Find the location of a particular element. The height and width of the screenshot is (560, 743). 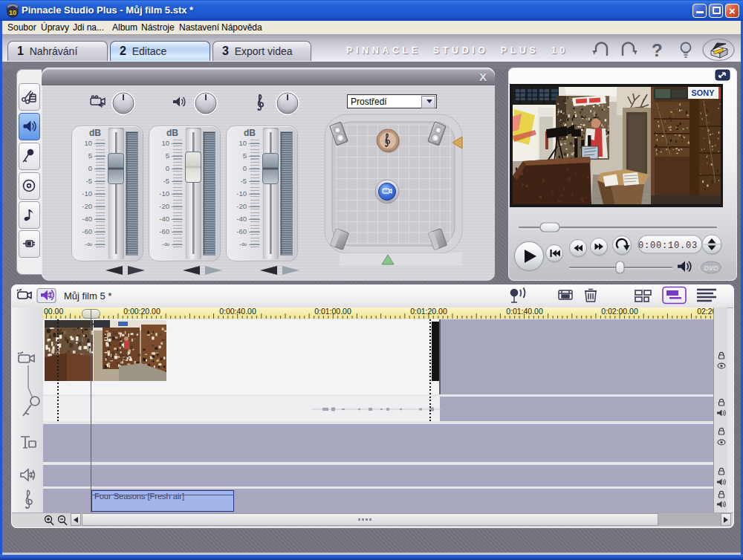

svg-text: 0:01:00.00 is located at coordinates (333, 311).